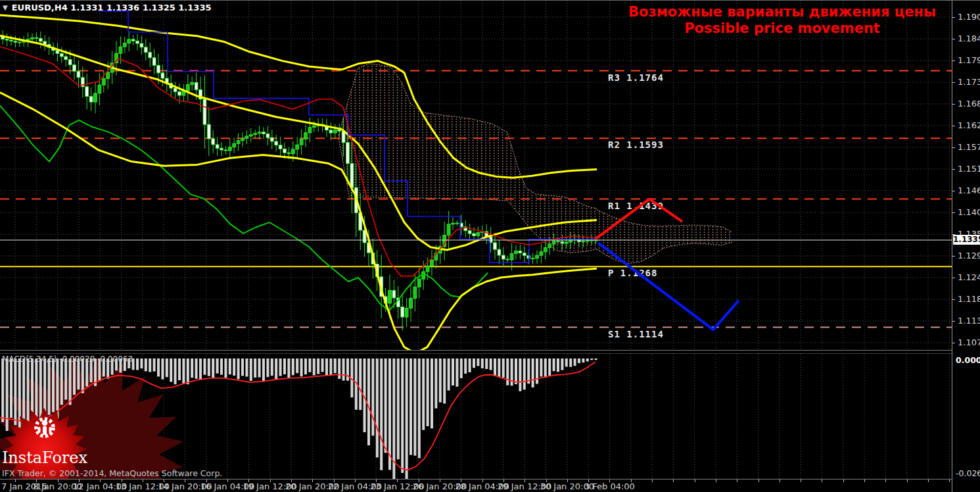  What do you see at coordinates (969, 278) in the screenshot?
I see `price-axis-label: 1.1240` at bounding box center [969, 278].